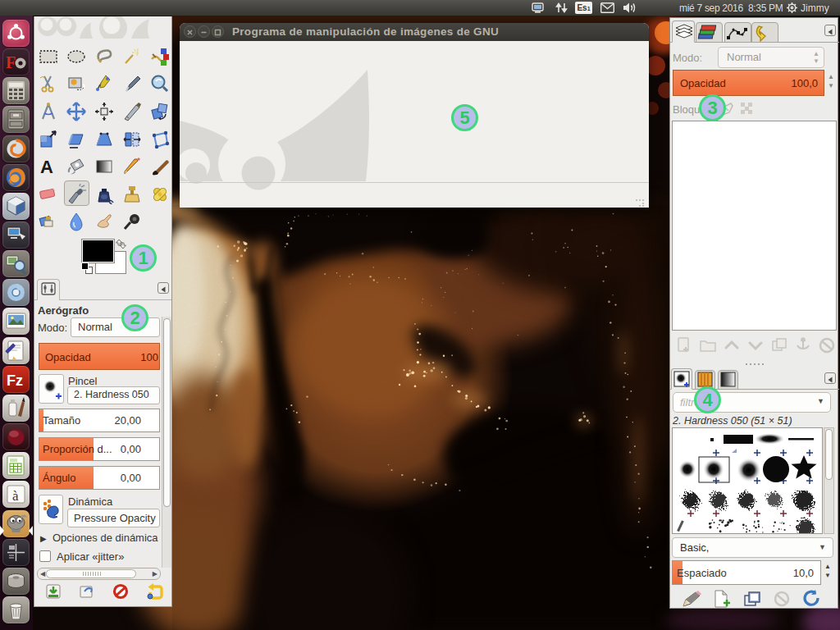 This screenshot has height=630, width=840. Describe the element at coordinates (15, 381) in the screenshot. I see `svg-text: Fz` at that location.